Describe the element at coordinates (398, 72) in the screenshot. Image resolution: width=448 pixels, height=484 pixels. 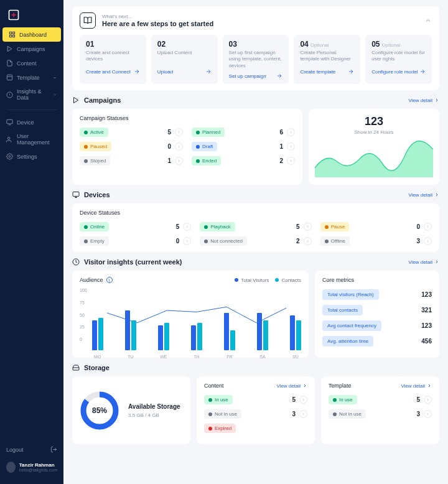
I see `step-link: Configure role model` at that location.